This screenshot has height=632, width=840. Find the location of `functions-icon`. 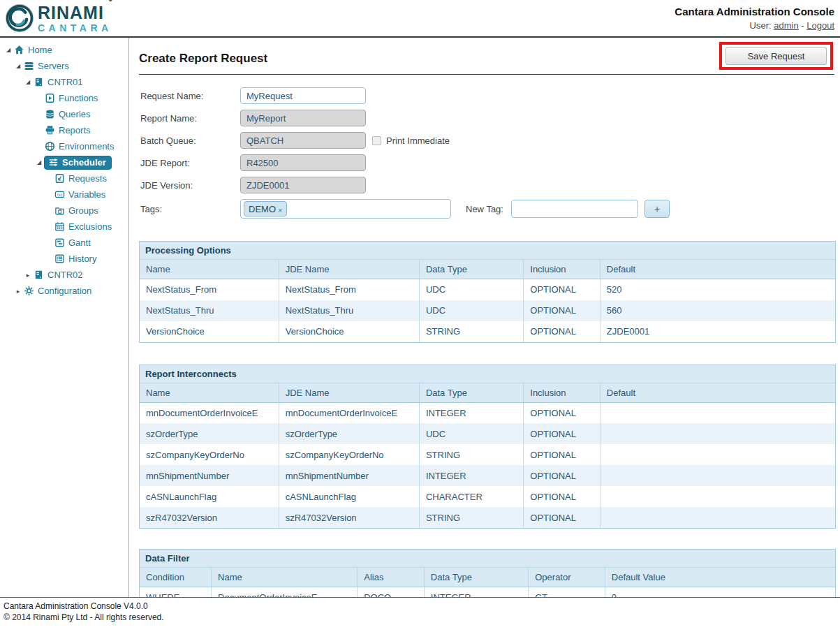

functions-icon is located at coordinates (50, 98).